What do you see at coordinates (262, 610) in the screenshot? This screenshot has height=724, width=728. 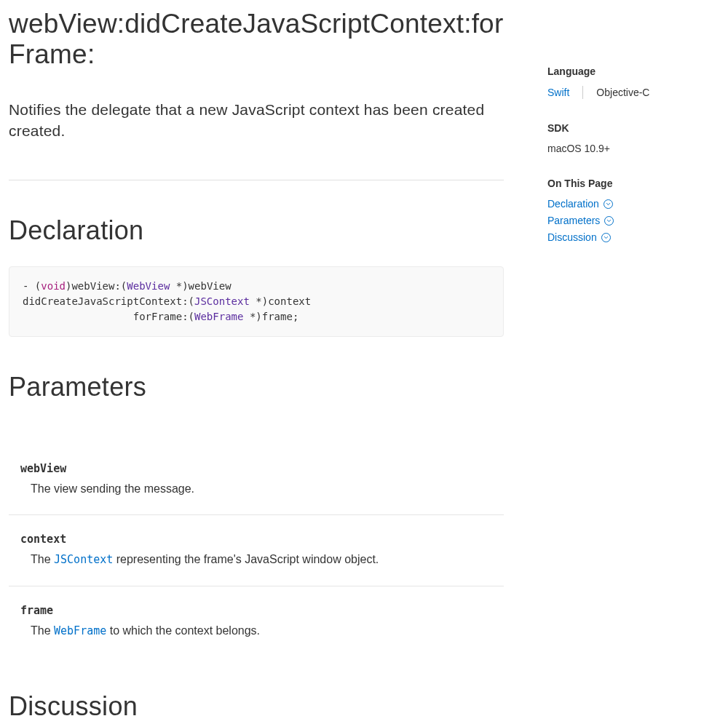 I see `param-name: frame` at bounding box center [262, 610].